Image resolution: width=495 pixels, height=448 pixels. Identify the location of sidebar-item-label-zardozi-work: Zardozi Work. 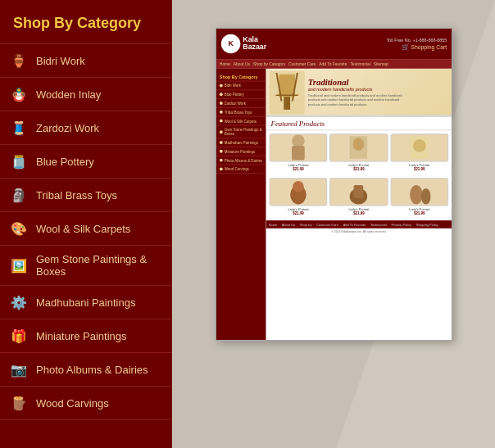
(67, 128).